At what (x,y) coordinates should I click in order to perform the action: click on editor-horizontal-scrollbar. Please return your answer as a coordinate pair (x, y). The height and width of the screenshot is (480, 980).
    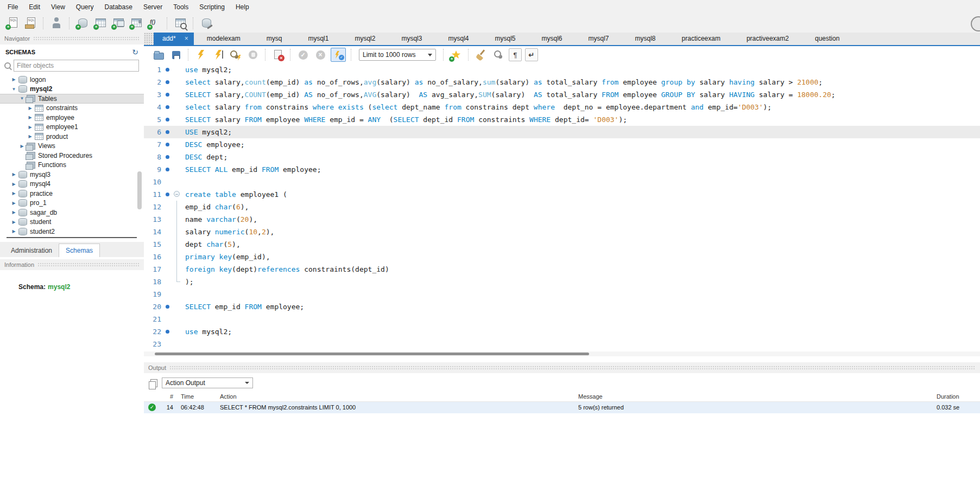
    Looking at the image, I should click on (562, 354).